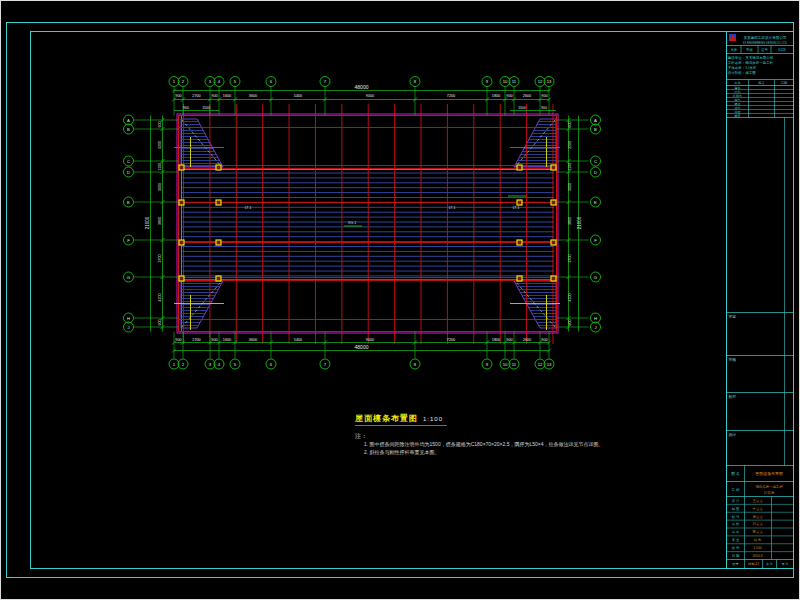 Image resolution: width=800 pixels, height=600 pixels. What do you see at coordinates (128, 130) in the screenshot?
I see `svg-text: B` at bounding box center [128, 130].